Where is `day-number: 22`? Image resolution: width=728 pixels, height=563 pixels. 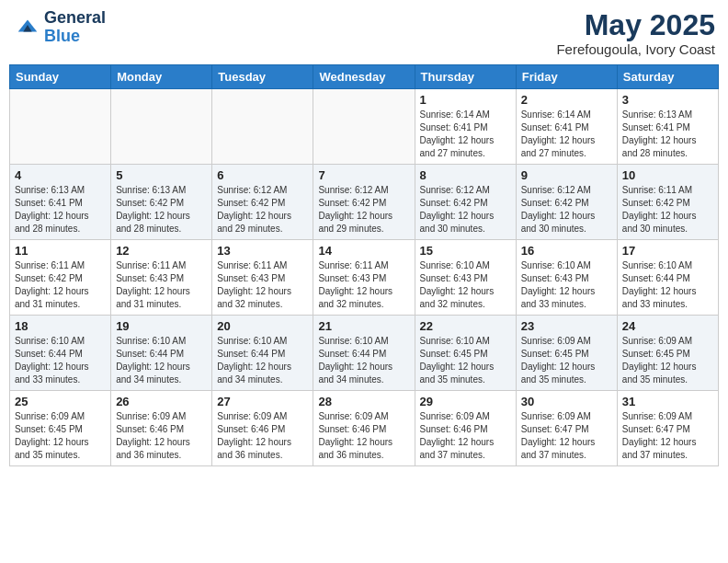
day-number: 22 is located at coordinates (465, 326).